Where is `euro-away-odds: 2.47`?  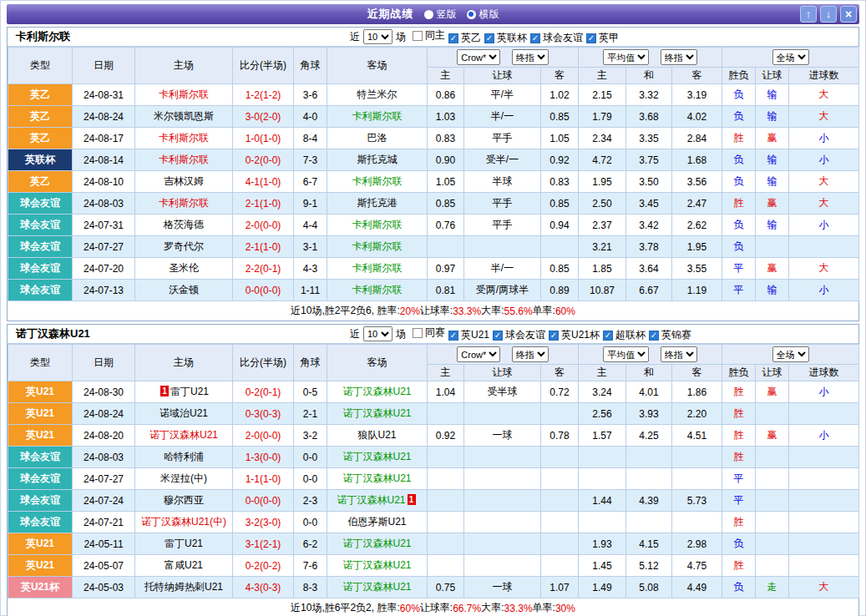
euro-away-odds: 2.47 is located at coordinates (697, 204).